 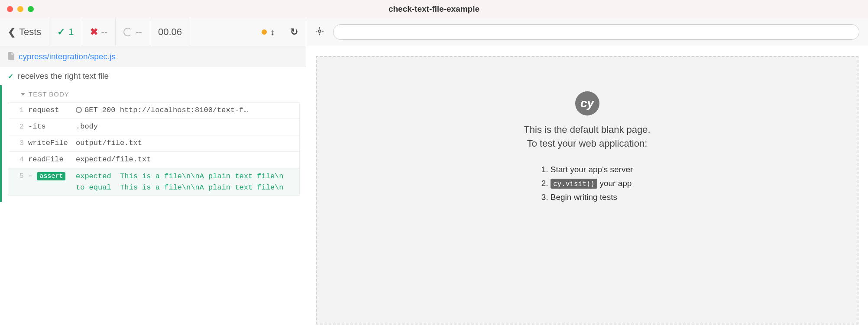 What do you see at coordinates (94, 32) in the screenshot?
I see `x-icon: ✖` at bounding box center [94, 32].